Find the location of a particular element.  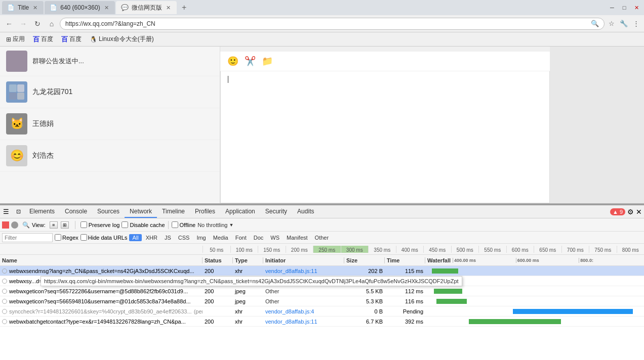

filter-tab-doc: Doc is located at coordinates (259, 238).